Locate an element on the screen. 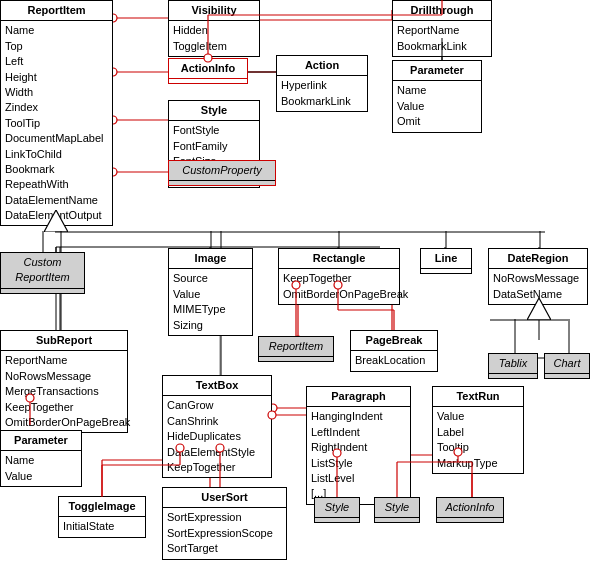 The height and width of the screenshot is (569, 592). dateregion-inherit-triangle is located at coordinates (539, 309).